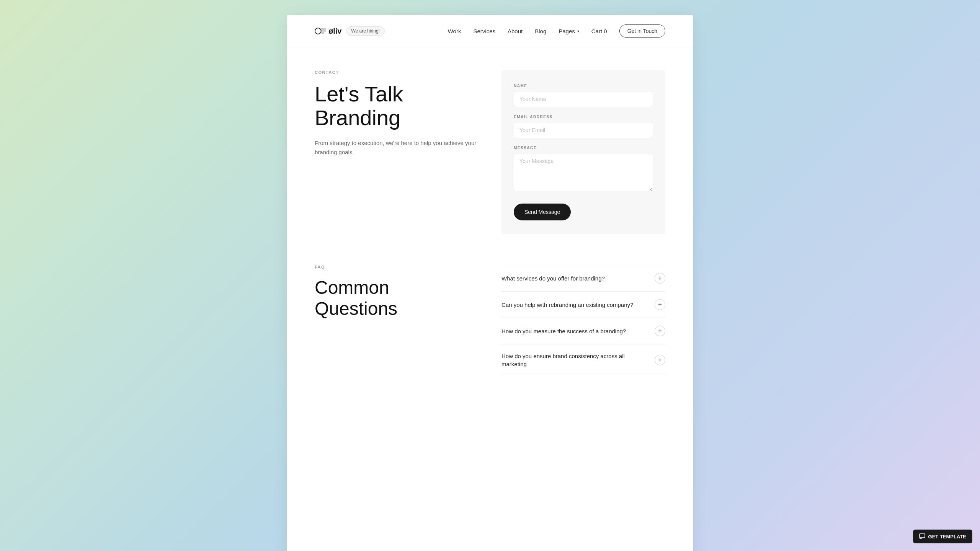 The image size is (980, 551). What do you see at coordinates (356, 308) in the screenshot?
I see `faq-heading-line2: Questions` at bounding box center [356, 308].